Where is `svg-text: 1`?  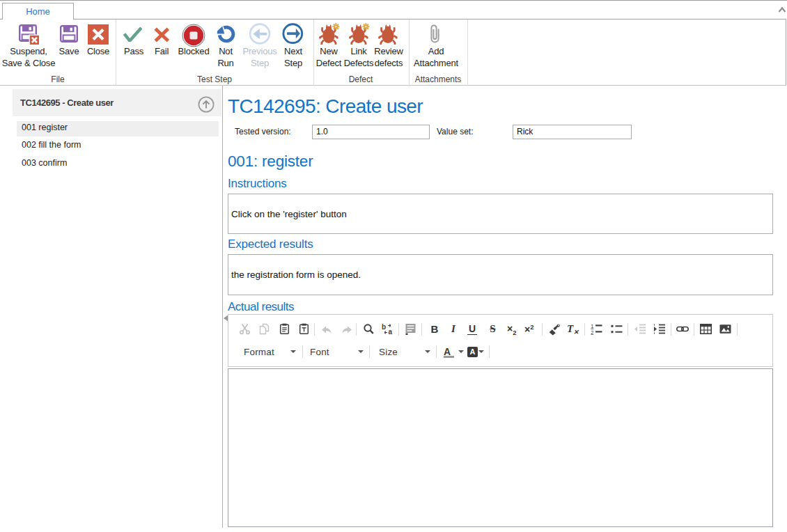 svg-text: 1 is located at coordinates (592, 326).